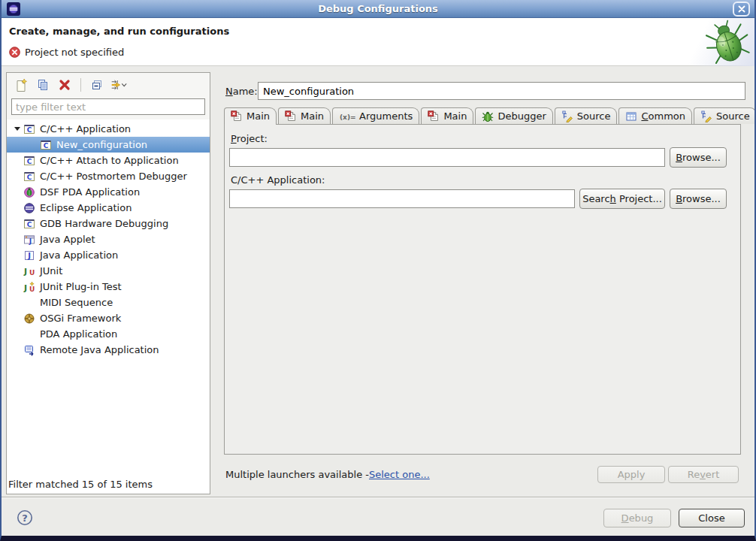 The width and height of the screenshot is (756, 541). I want to click on error-icon, so click(15, 53).